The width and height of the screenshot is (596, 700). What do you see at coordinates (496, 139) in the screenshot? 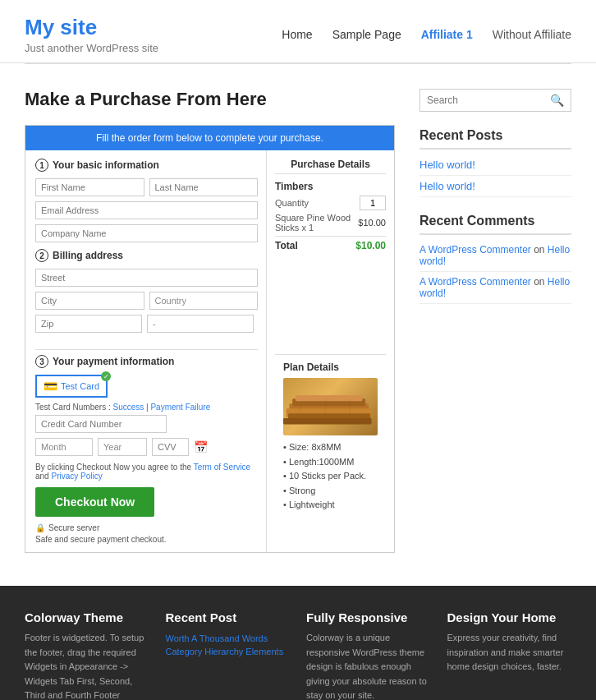
I see `recent-posts-title: Recent Posts` at bounding box center [496, 139].